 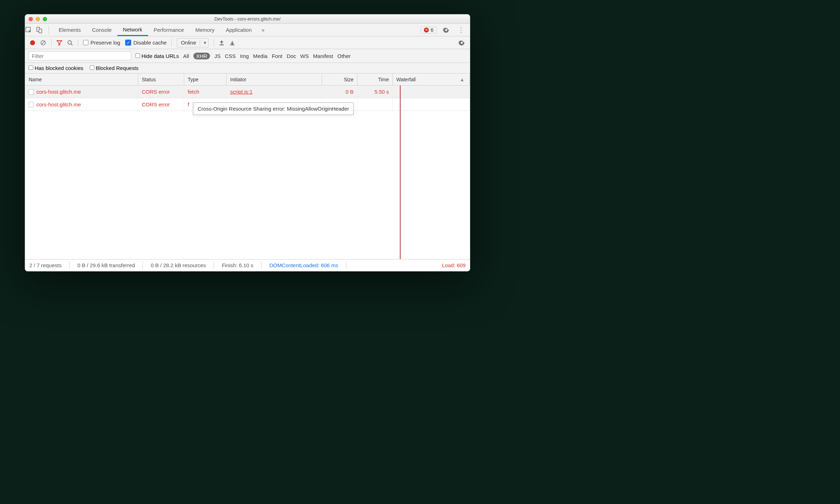 I want to click on throttling-select: Online ▾, so click(x=192, y=43).